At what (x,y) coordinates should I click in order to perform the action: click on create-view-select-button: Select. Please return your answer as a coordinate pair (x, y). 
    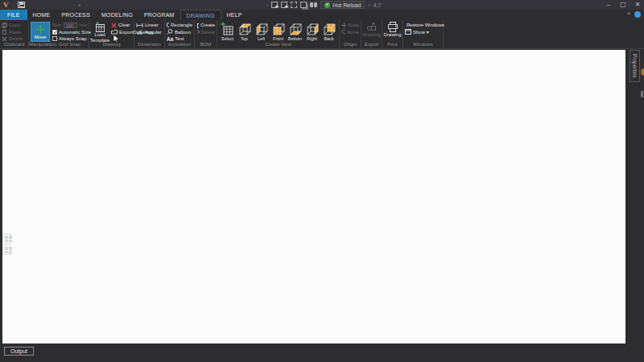
    Looking at the image, I should click on (227, 32).